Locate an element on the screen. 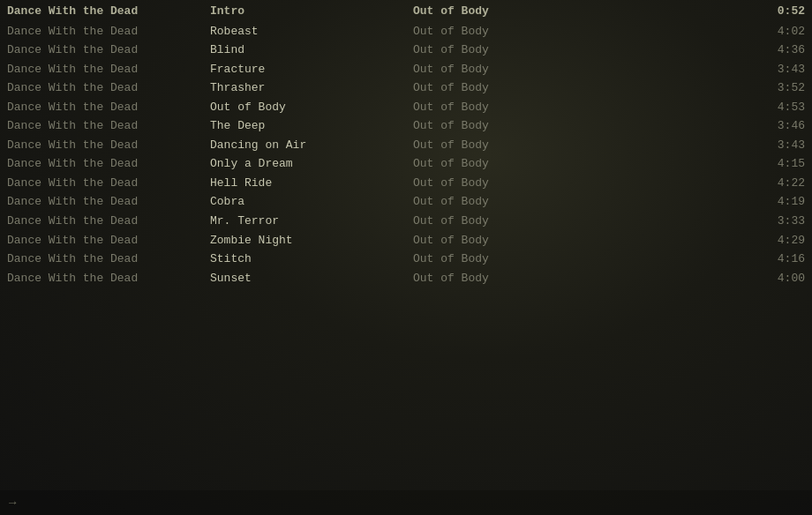 This screenshot has width=812, height=515. track-row: Dance With the DeadFractureOut of Body3:… is located at coordinates (406, 70).